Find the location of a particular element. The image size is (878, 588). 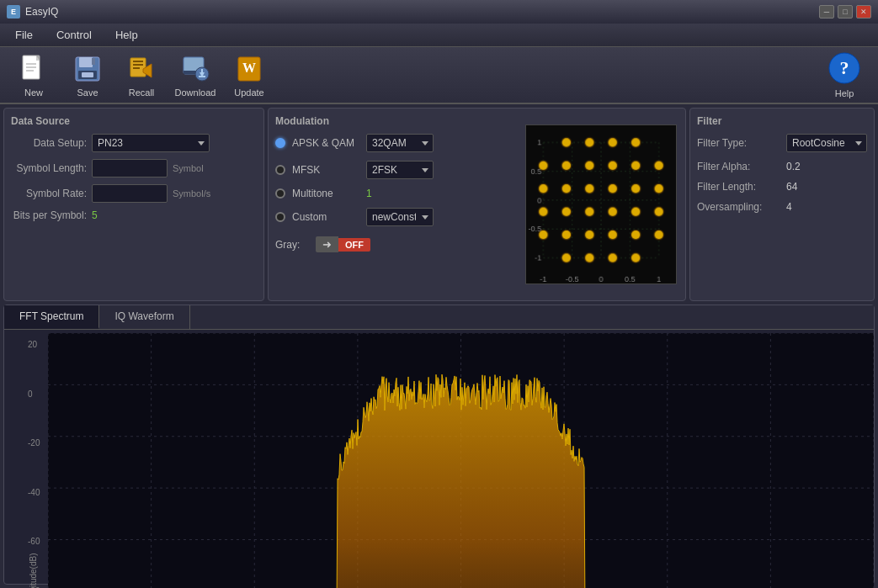

apsk-qam-radio is located at coordinates (280, 143).